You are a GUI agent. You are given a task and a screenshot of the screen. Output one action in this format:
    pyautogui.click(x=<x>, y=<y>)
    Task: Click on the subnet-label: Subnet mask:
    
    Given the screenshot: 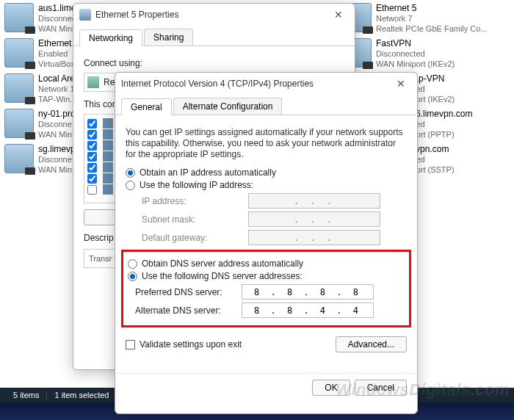 What is the action you would take?
    pyautogui.click(x=195, y=220)
    